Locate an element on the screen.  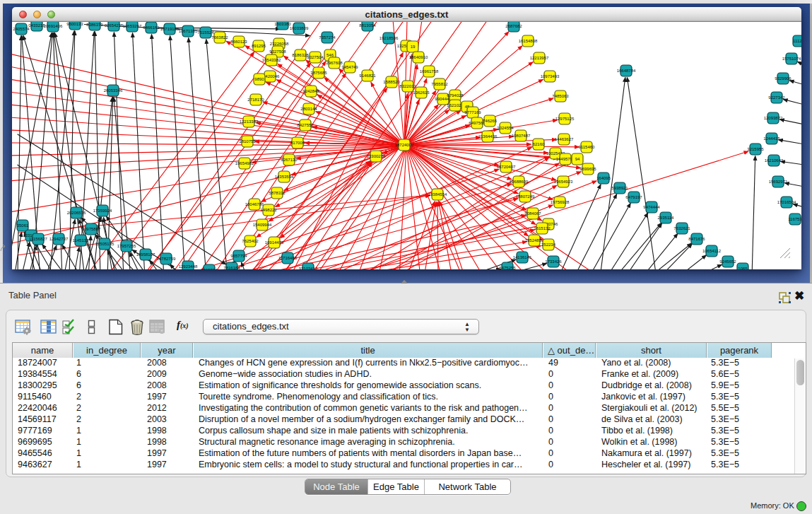
svg-text: 7663822 is located at coordinates (220, 37).